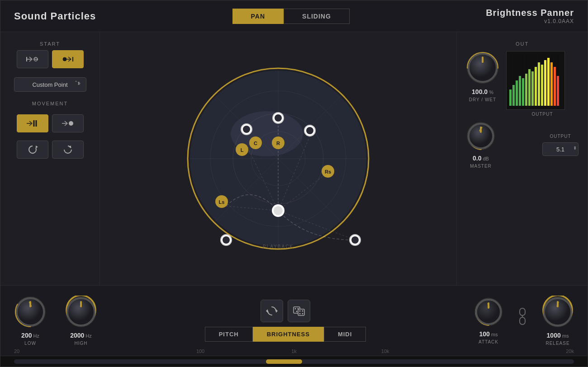  What do you see at coordinates (560, 149) in the screenshot?
I see `output-select: 5.1 Stereo 7.1 Atmos` at bounding box center [560, 149].